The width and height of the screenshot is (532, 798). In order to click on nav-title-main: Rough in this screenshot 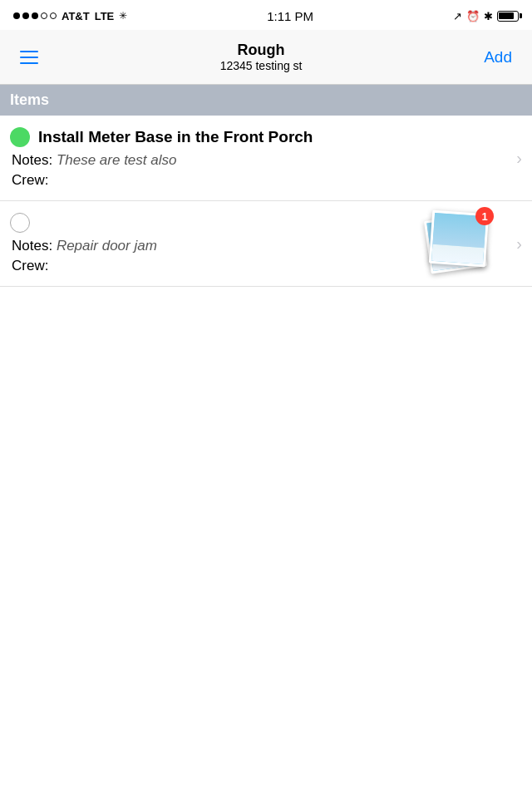, I will do `click(261, 50)`.